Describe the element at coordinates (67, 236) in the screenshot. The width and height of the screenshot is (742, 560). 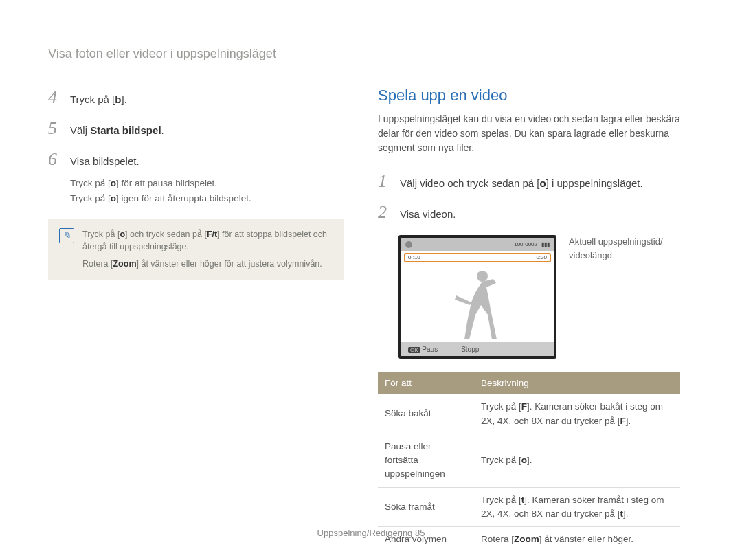
I see `info-icon: ✎` at that location.